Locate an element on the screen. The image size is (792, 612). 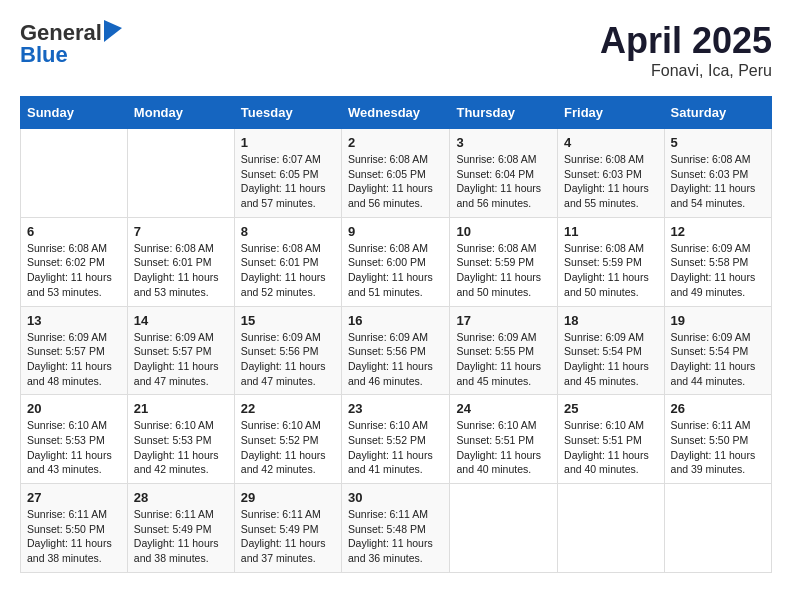
day-number: 6 is located at coordinates (74, 232).